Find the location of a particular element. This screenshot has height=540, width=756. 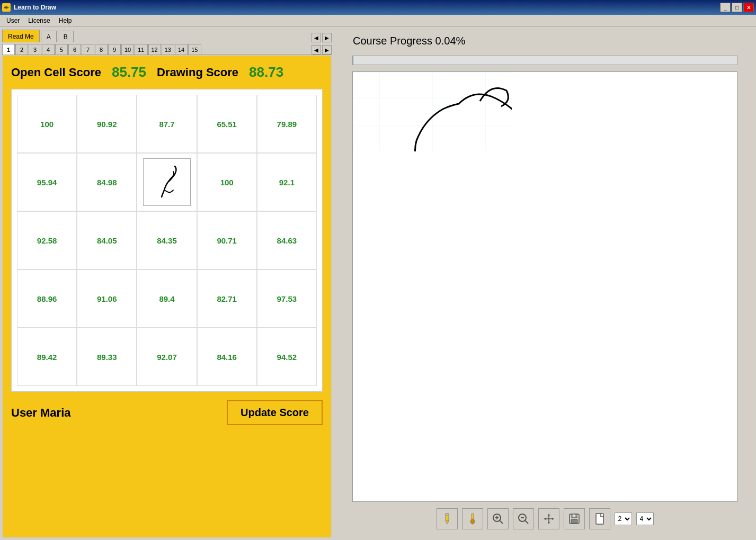

title-bar: ✏ Learn to Draw _ □ ✕ is located at coordinates (378, 7).